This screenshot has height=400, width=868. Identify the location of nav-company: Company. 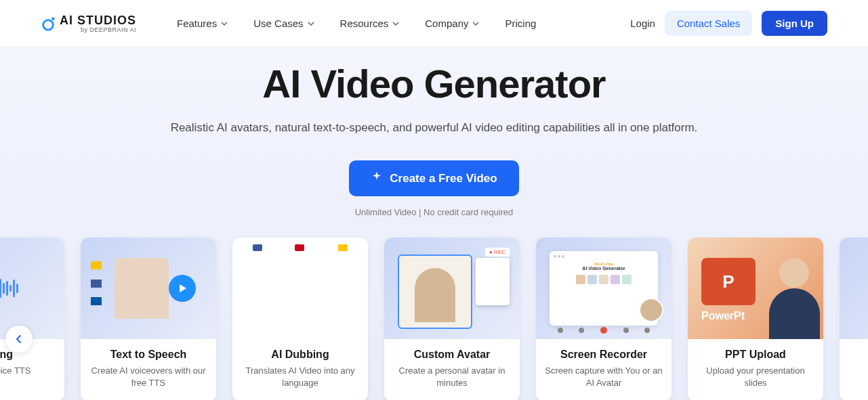
(452, 23).